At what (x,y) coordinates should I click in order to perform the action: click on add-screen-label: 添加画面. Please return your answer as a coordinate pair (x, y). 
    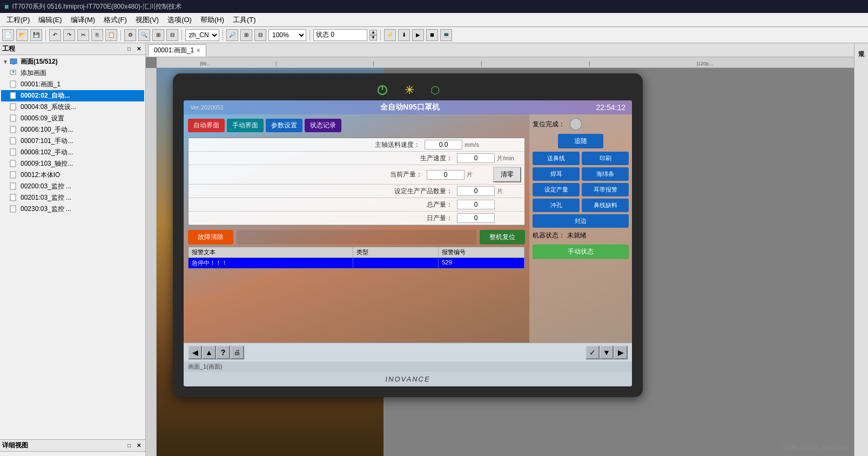
    Looking at the image, I should click on (33, 73).